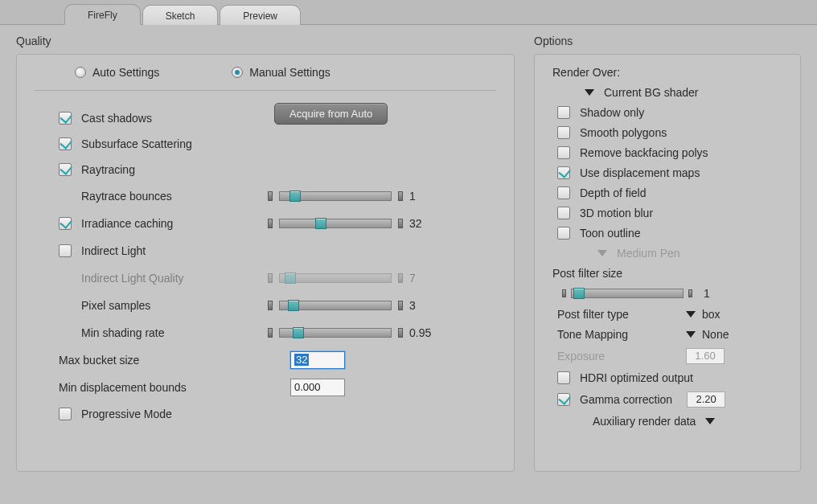 The height and width of the screenshot is (504, 817). What do you see at coordinates (564, 113) in the screenshot?
I see `shadow-only-checkbox` at bounding box center [564, 113].